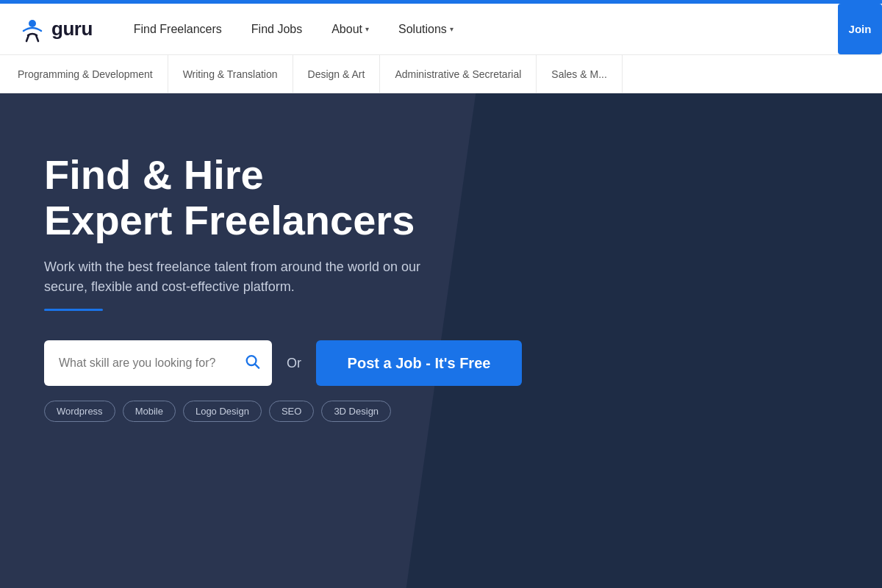 This screenshot has height=588, width=882. I want to click on tag-mobile: Mobile, so click(149, 412).